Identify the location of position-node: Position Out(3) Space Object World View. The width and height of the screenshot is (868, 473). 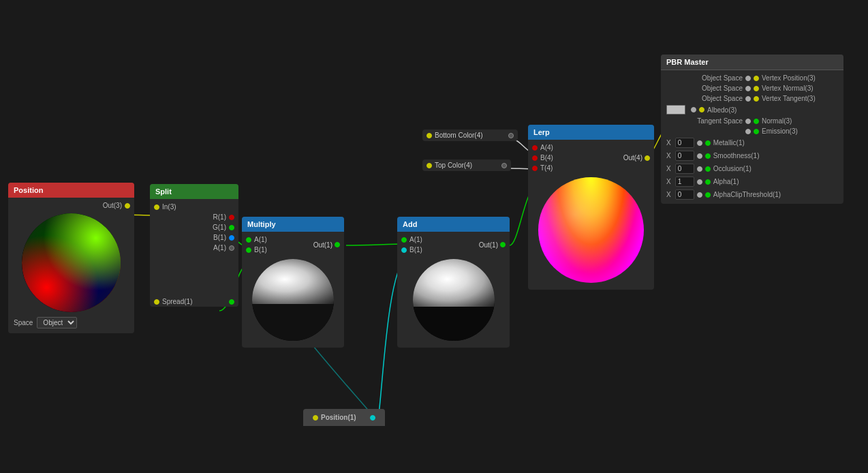
(71, 258).